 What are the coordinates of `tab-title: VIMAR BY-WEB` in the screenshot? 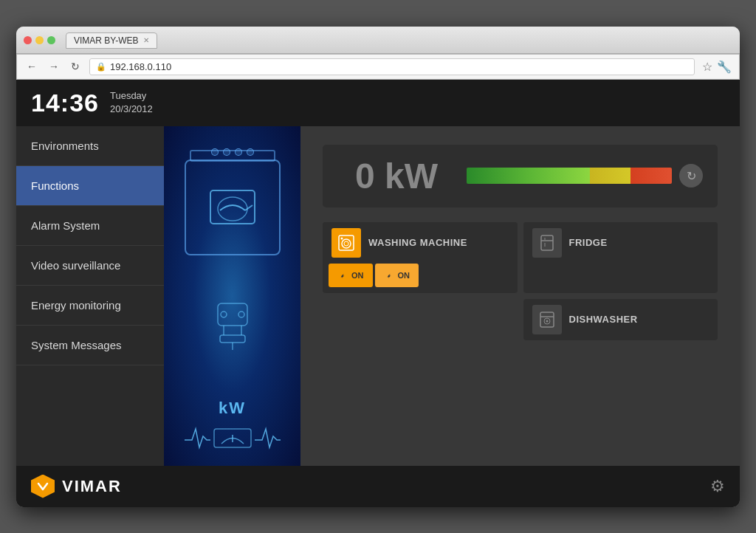 It's located at (106, 41).